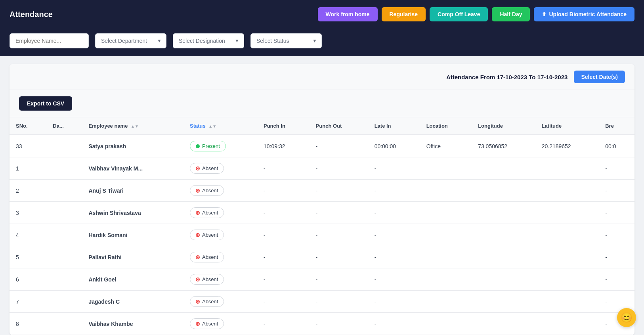 This screenshot has width=644, height=335. I want to click on regularise-button: Regularise, so click(404, 14).